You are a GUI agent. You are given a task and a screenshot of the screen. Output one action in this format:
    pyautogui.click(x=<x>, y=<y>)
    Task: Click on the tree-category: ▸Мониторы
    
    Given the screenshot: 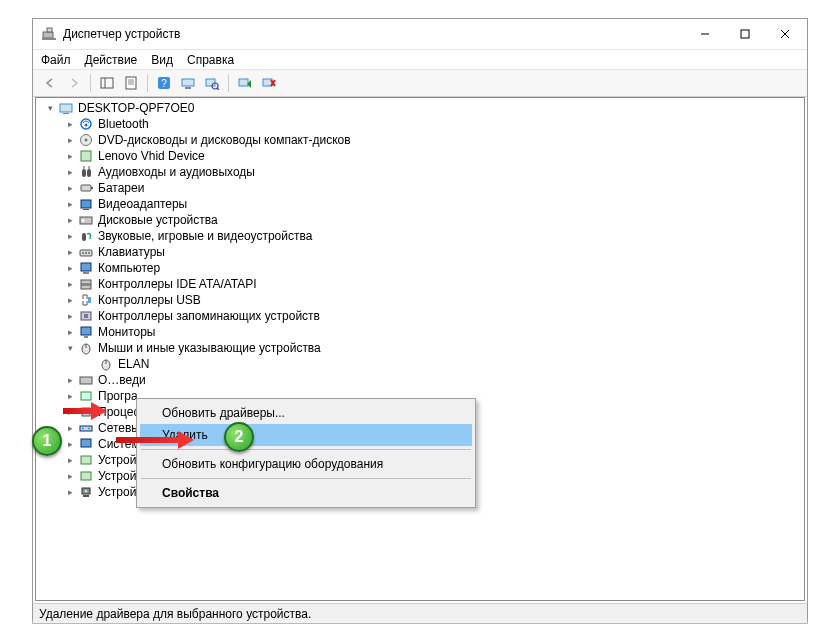 What is the action you would take?
    pyautogui.click(x=434, y=332)
    